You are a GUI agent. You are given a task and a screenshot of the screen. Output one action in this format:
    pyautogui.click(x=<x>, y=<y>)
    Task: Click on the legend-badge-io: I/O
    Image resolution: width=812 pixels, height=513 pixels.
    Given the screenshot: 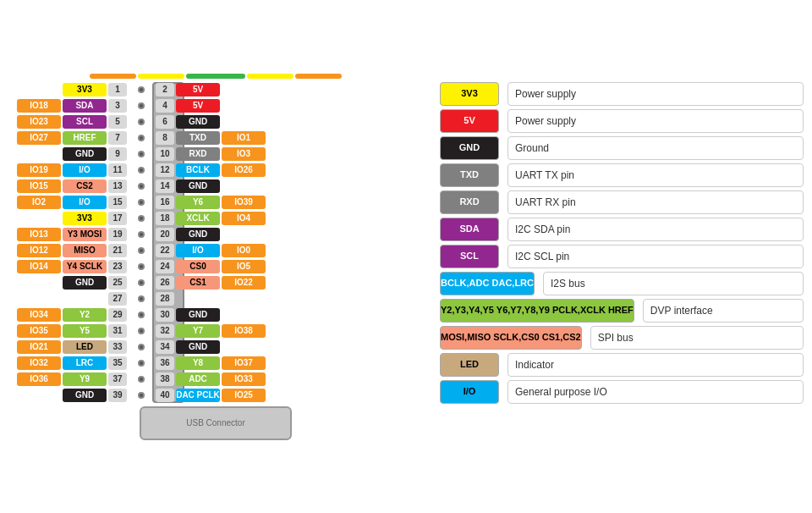 What is the action you would take?
    pyautogui.click(x=469, y=392)
    